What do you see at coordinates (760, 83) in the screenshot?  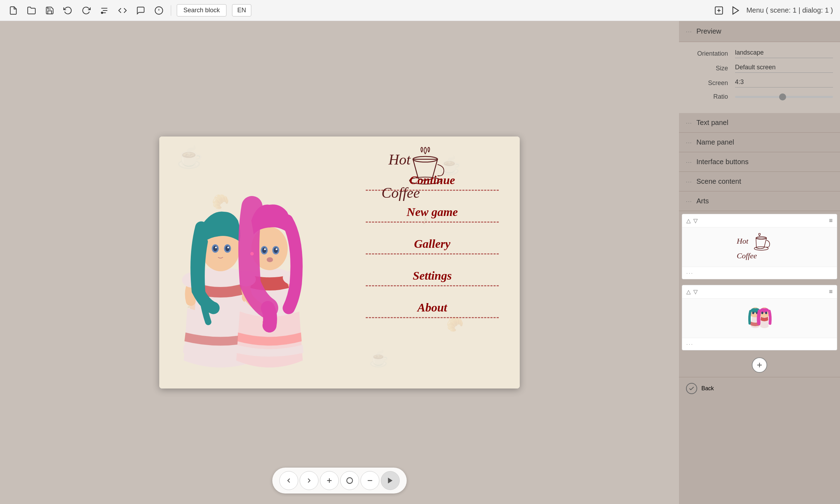 I see `screen-row: Screen 4:3` at bounding box center [760, 83].